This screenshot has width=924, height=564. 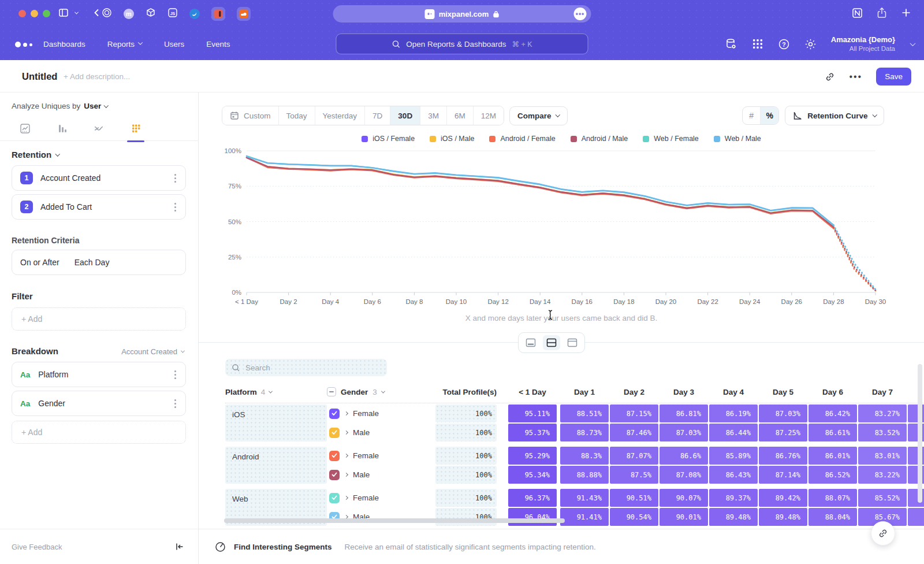 I want to click on breakdown-platform: Aa Platform, so click(x=99, y=374).